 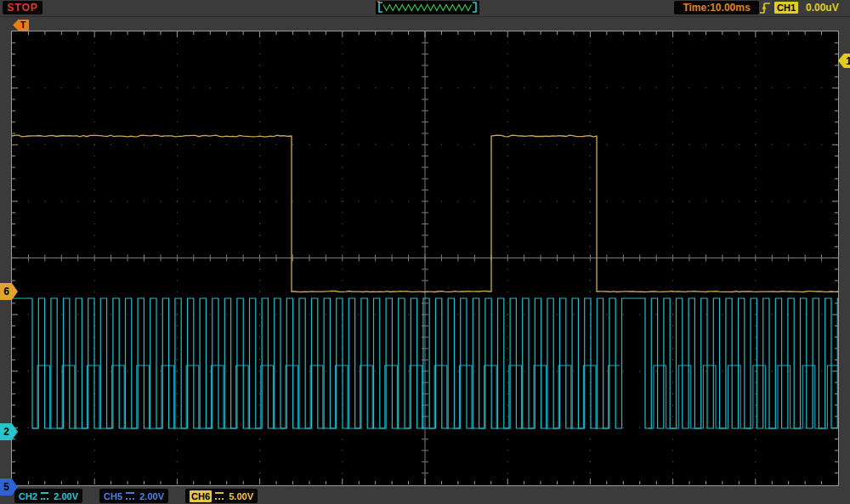 What do you see at coordinates (716, 8) in the screenshot?
I see `timebase-label: Time:10.00ms` at bounding box center [716, 8].